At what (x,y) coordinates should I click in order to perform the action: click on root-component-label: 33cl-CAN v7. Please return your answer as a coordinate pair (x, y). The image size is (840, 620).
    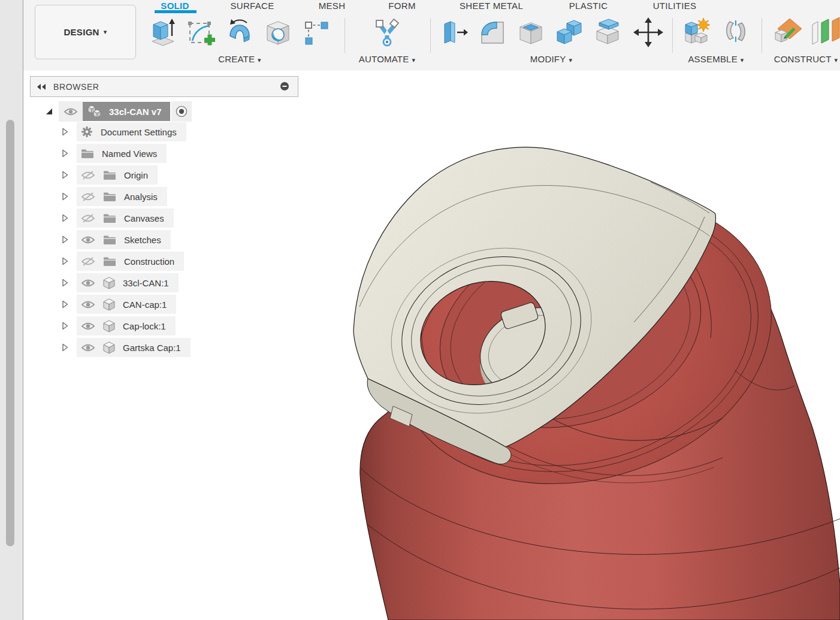
    Looking at the image, I should click on (135, 111).